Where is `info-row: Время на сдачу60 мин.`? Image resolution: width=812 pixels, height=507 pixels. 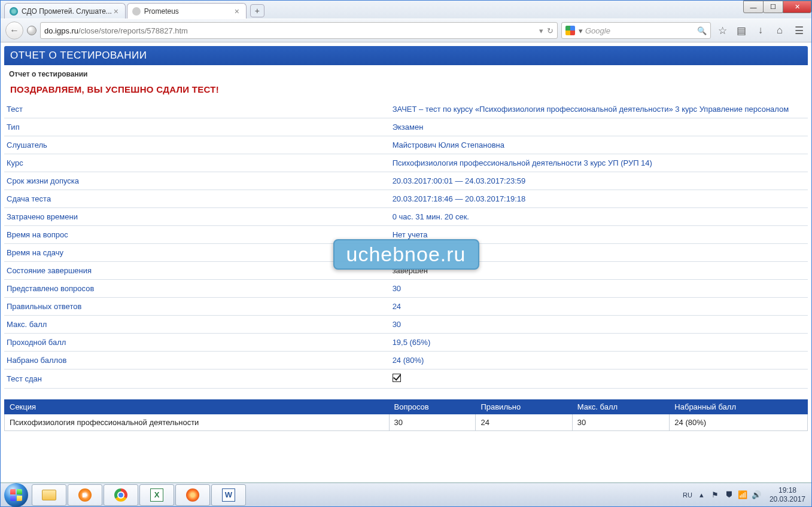
info-row: Время на сдачу60 мин. is located at coordinates (406, 253).